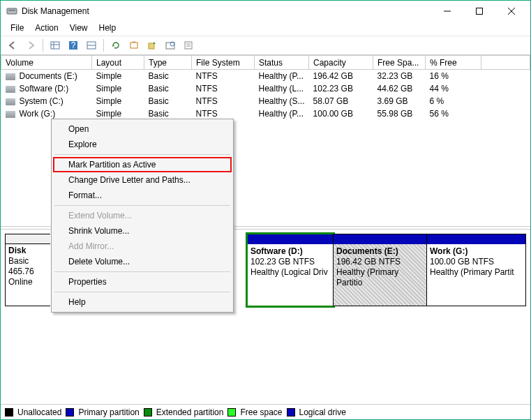  What do you see at coordinates (290, 270) in the screenshot?
I see `partition-software: Software (D:) 102.23 GB NTFS Healthy (Lo…` at bounding box center [290, 270].